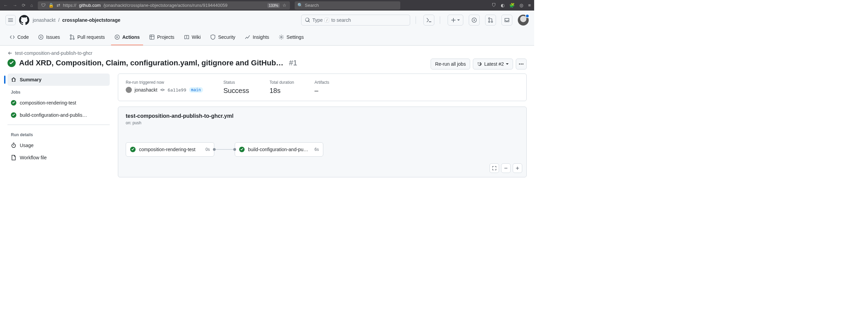 Image resolution: width=868 pixels, height=336 pixels. Describe the element at coordinates (76, 20) in the screenshot. I see `breadcrumb: jonashackt / crossplane-objectstorage` at that location.